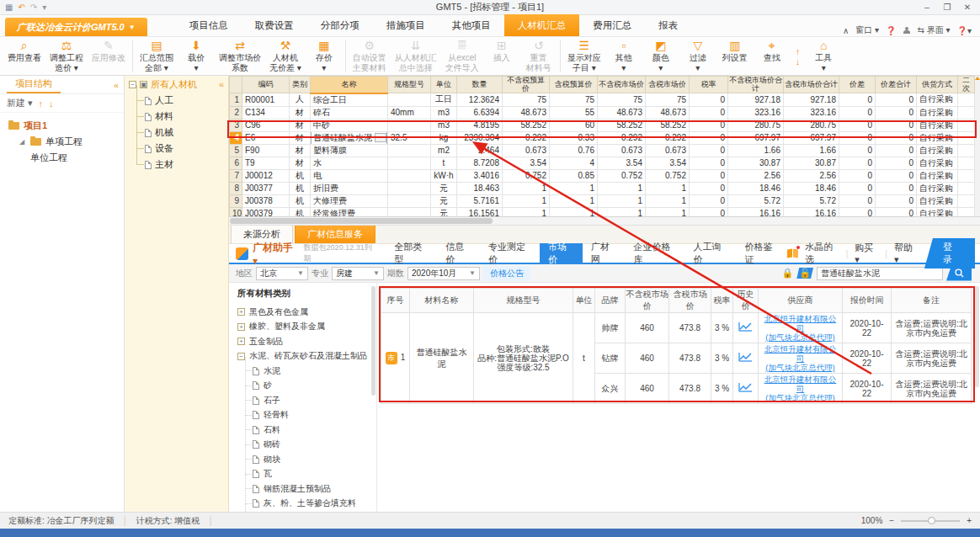  What do you see at coordinates (349, 175) in the screenshot?
I see `grid-cell: 电` at bounding box center [349, 175].